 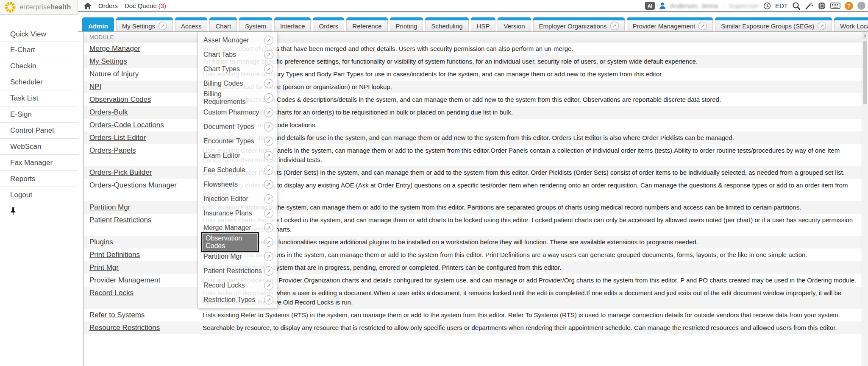 I want to click on menu-item-fee-schedule: Fee Schedule↗, so click(x=237, y=170).